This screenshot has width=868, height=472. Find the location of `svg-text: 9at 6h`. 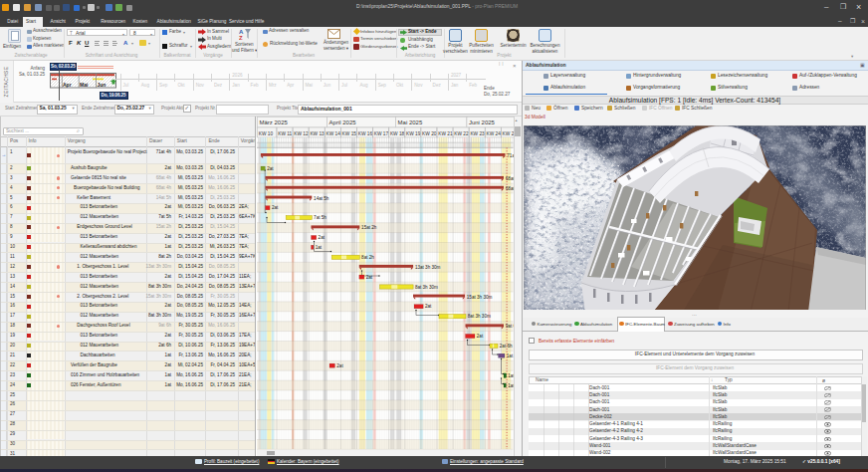

svg-text: 9at 6h is located at coordinates (510, 327).